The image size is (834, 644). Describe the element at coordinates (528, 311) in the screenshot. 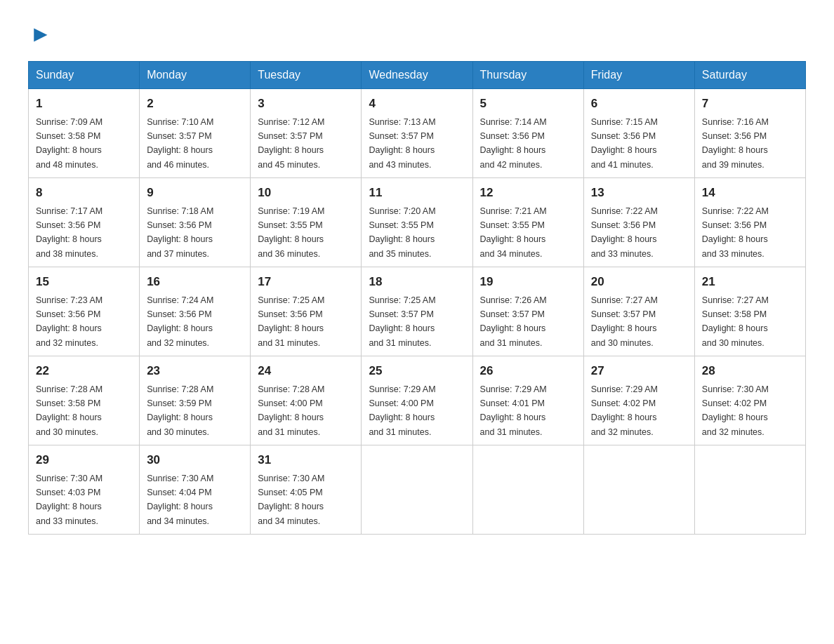

I see `calendar-cell: 19 Sunrise: 7:26 AMSunset: 3:57 PMDaylig…` at that location.